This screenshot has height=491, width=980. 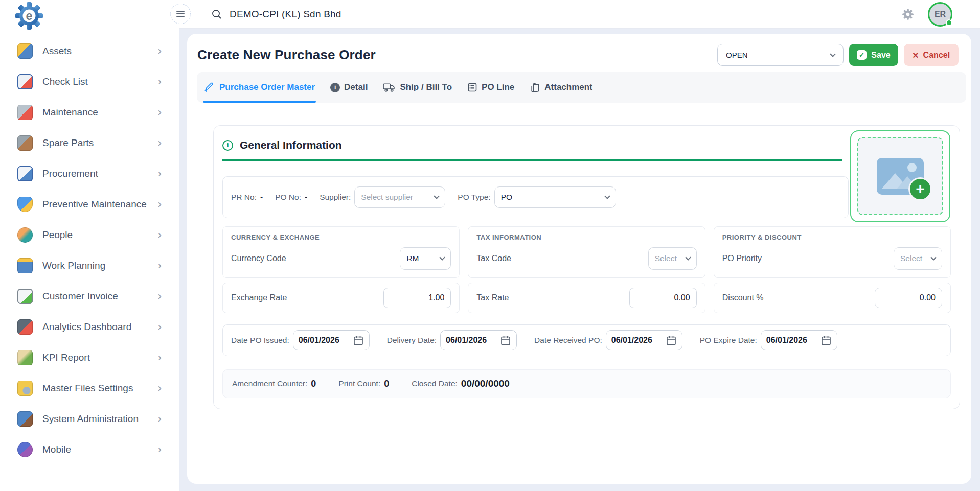 I want to click on discount-label: Discount %, so click(x=743, y=298).